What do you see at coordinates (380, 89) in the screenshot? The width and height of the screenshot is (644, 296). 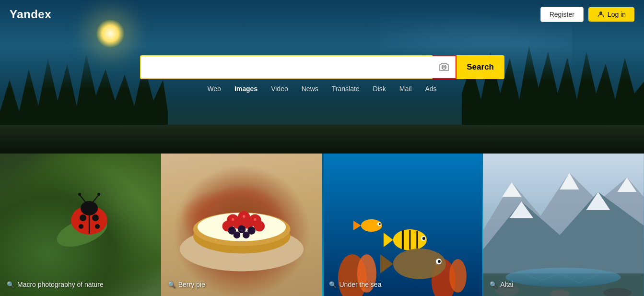 I see `nav-disk: Disk` at bounding box center [380, 89].